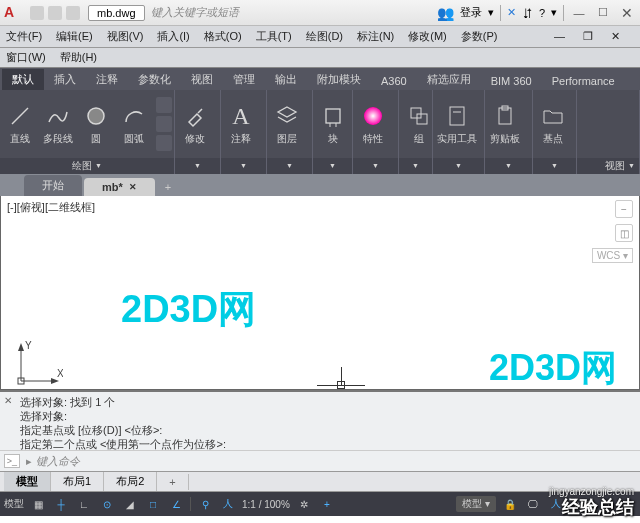 The width and height of the screenshot is (640, 523). Describe the element at coordinates (373, 124) in the screenshot. I see `properties-button: 特性` at that location.